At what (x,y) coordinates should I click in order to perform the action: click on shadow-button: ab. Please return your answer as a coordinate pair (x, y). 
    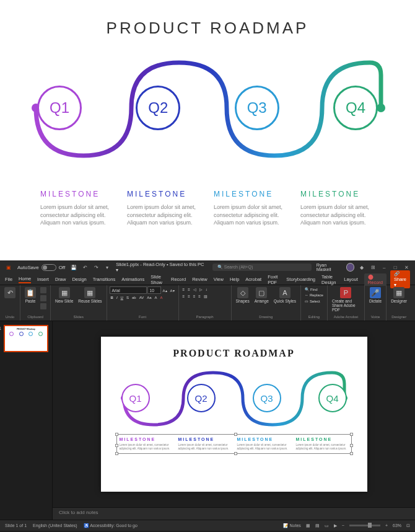
    Looking at the image, I should click on (134, 298).